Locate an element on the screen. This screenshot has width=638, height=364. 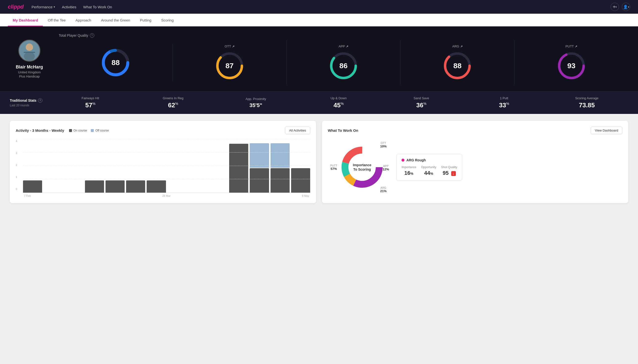
help-icon: ? is located at coordinates (92, 36).